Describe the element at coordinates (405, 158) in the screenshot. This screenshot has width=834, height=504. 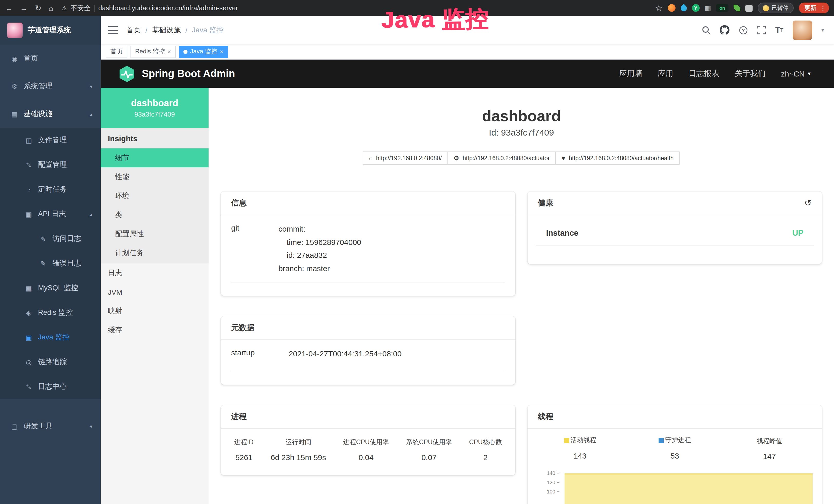
I see `service-url-link: ⌂ http://192.168.0.2:48080/` at that location.